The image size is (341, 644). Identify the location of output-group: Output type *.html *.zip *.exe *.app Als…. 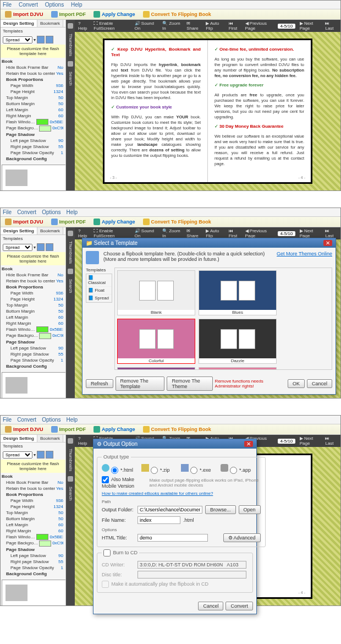
(182, 501).